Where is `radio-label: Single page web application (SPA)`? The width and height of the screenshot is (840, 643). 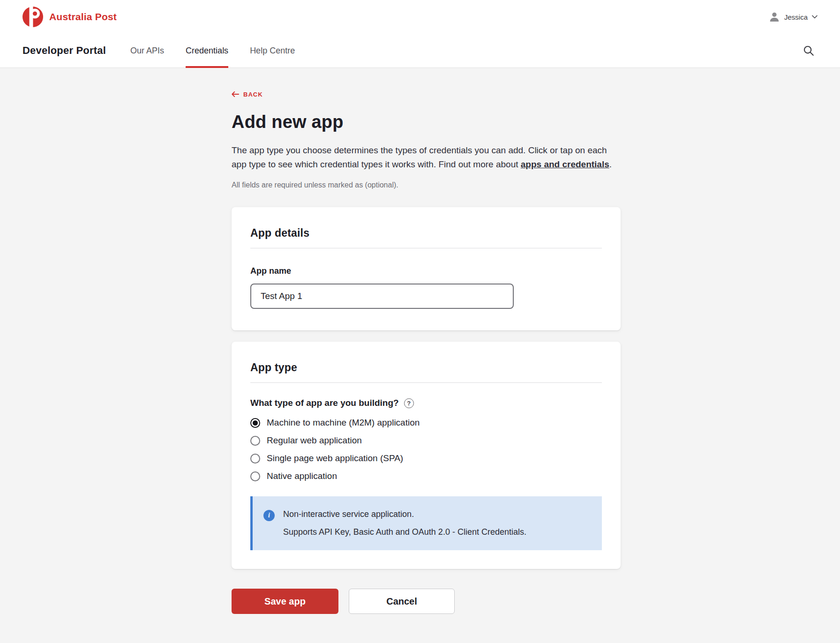
radio-label: Single page web application (SPA) is located at coordinates (335, 458).